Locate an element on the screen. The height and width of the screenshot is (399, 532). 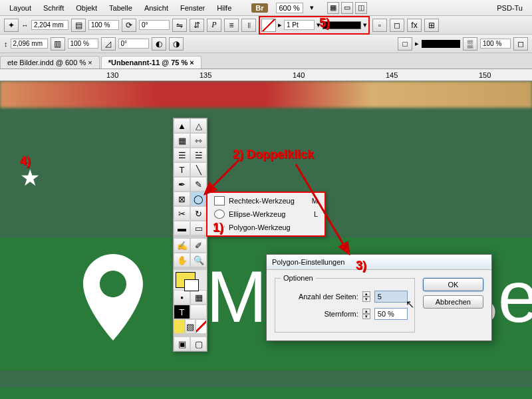
view-mode-icon: ▦ is located at coordinates (333, 8).